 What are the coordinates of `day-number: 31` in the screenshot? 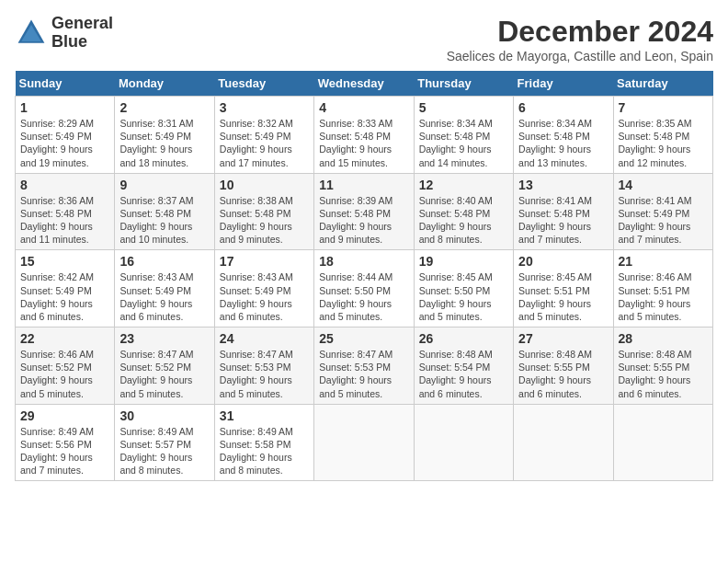 It's located at (265, 416).